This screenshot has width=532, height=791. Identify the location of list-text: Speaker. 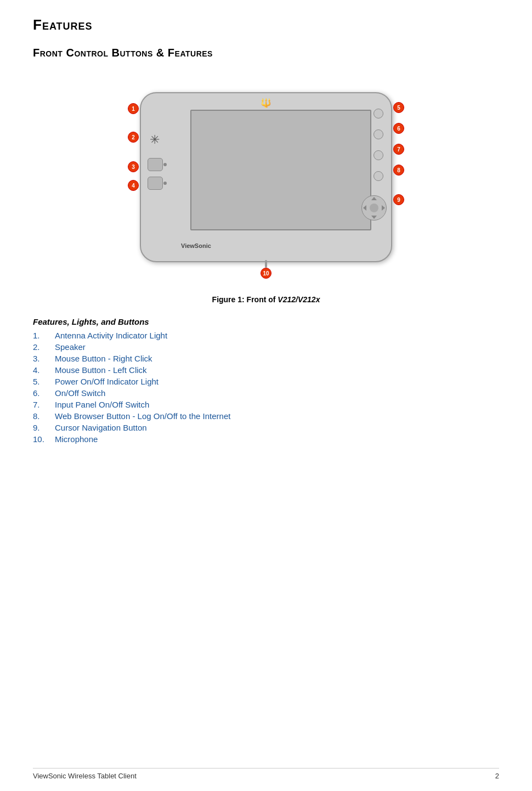
(70, 347).